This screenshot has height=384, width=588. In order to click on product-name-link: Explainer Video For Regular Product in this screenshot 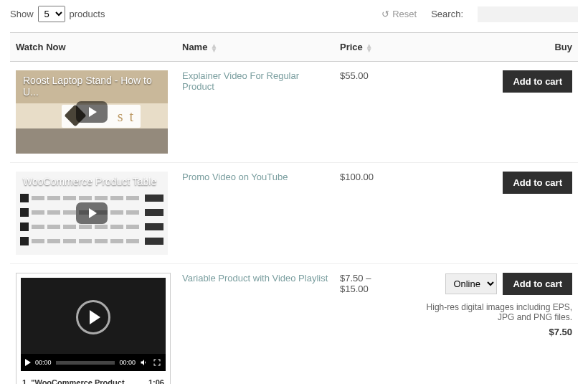, I will do `click(241, 81)`.